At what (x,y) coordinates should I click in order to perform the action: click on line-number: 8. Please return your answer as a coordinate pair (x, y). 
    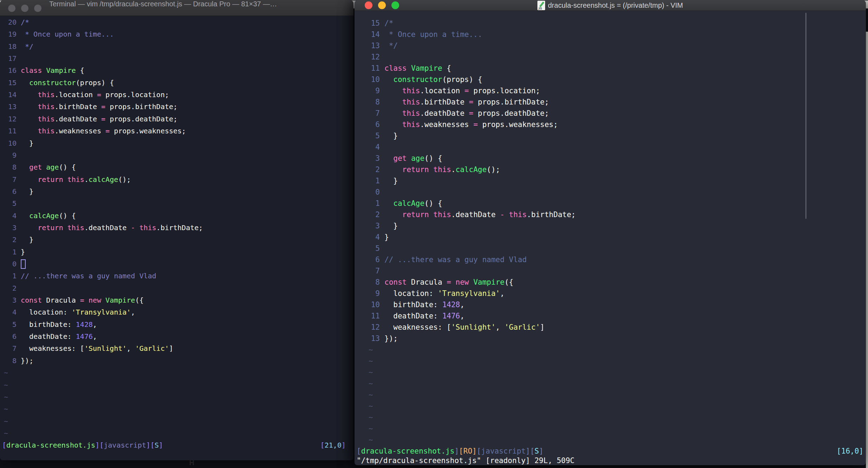
    Looking at the image, I should click on (371, 282).